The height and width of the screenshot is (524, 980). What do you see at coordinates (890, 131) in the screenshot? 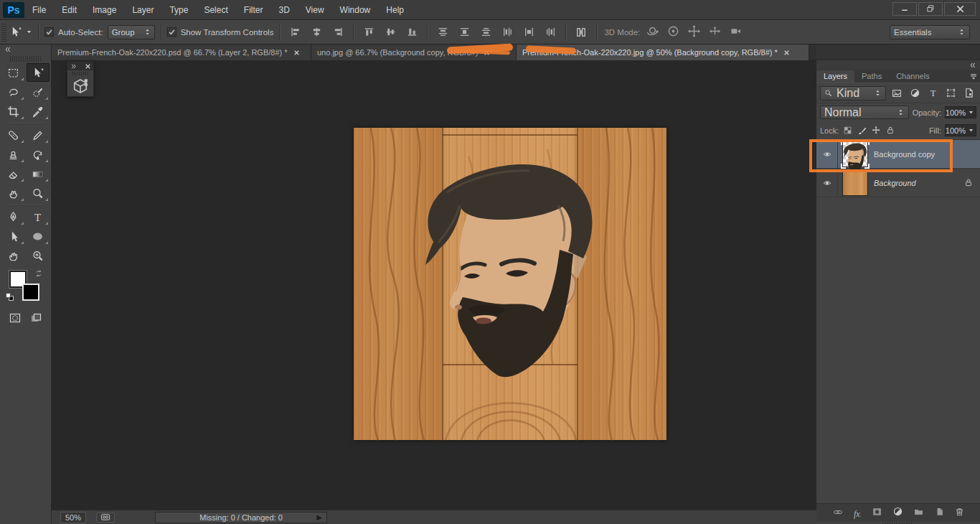
I see `lock-all-button` at bounding box center [890, 131].